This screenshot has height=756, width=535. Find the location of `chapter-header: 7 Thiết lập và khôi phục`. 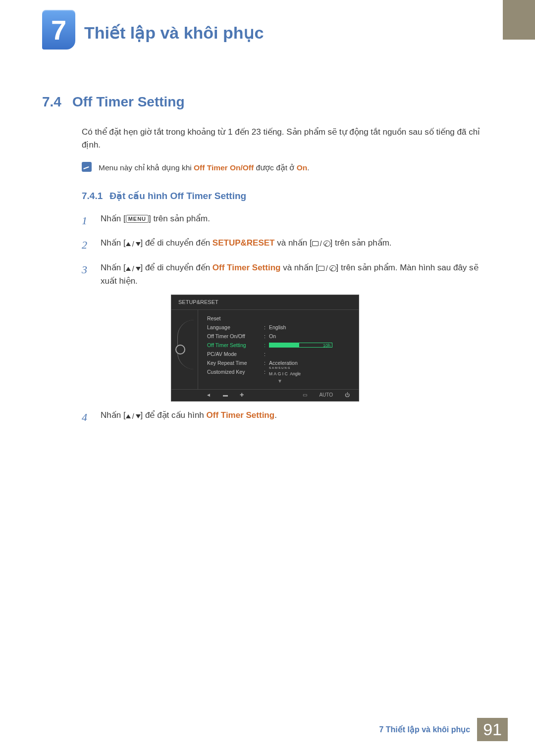

chapter-header: 7 Thiết lập và khôi phục is located at coordinates (153, 30).